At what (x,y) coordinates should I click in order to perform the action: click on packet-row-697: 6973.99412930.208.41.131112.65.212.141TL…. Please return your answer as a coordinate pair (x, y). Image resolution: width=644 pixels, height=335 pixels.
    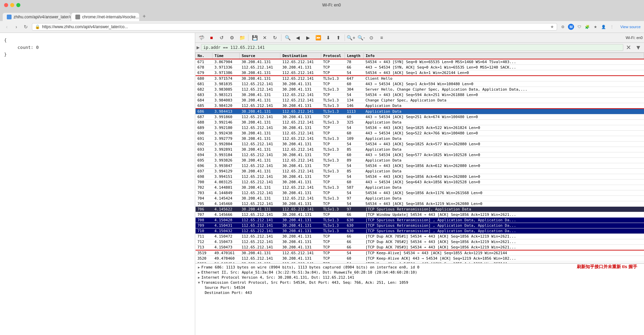
    Looking at the image, I should click on (420, 171).